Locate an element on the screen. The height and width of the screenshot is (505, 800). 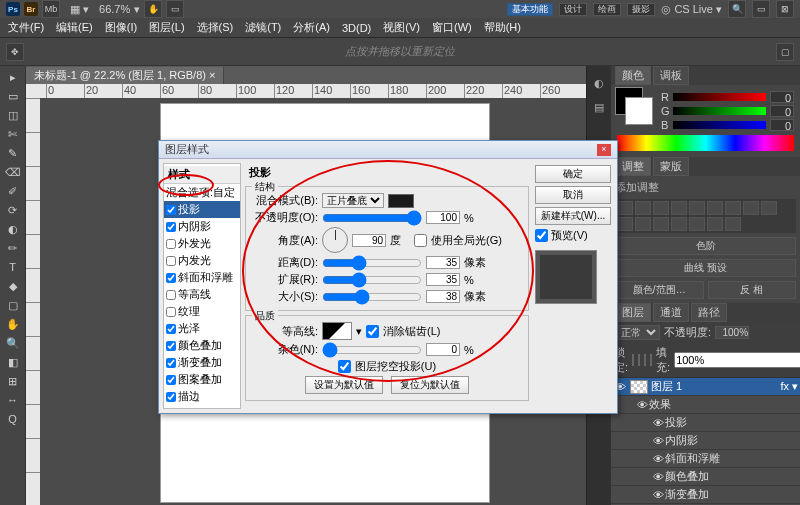
tab-paths: 路径 is located at coordinates (709, 312).